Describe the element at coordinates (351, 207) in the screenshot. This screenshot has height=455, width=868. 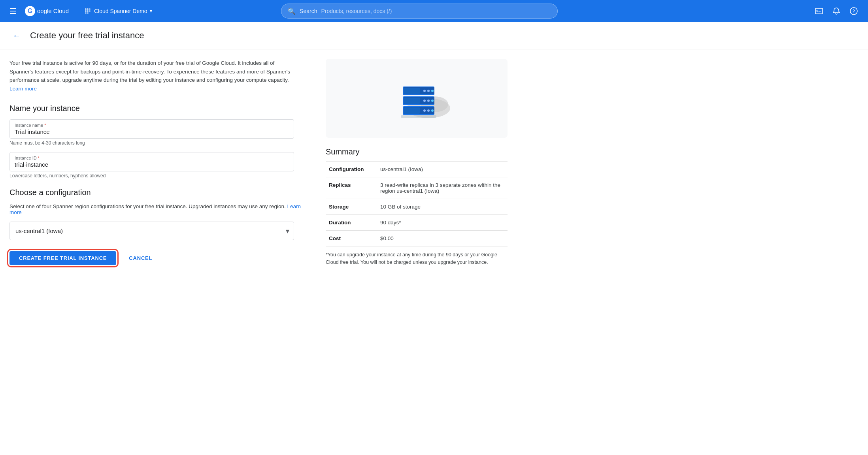
I see `summary-label-storage: Storage` at that location.